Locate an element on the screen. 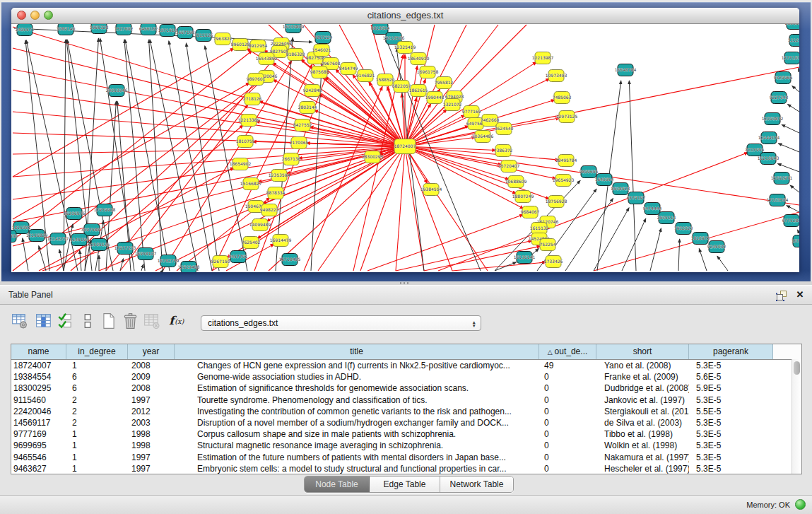  table-cell: 2003 is located at coordinates (151, 423).